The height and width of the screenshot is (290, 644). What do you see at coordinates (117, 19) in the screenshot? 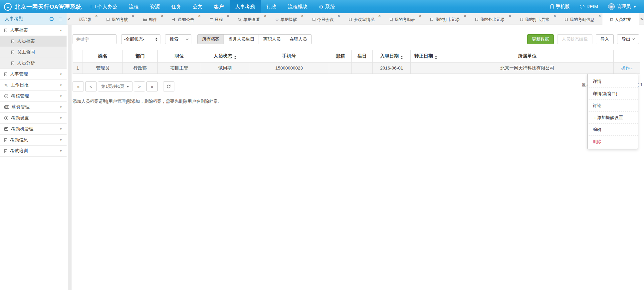
I see `tab: 我的考核 ×` at bounding box center [117, 19].